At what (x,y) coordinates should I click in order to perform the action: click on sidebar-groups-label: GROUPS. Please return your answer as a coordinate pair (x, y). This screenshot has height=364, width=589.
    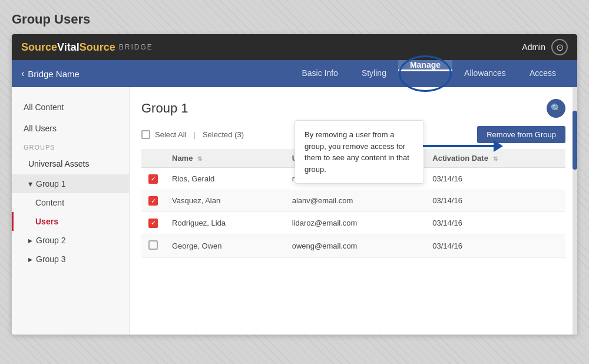
    Looking at the image, I should click on (71, 146).